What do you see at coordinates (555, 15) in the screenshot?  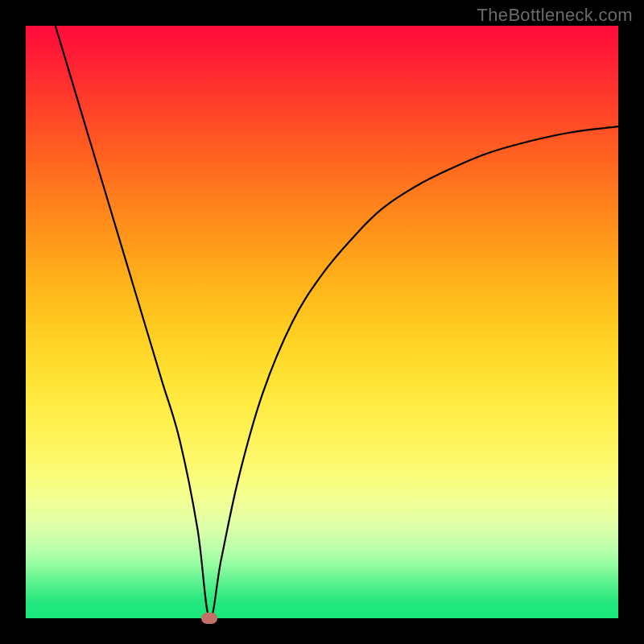 I see `watermark-text: TheBottleneck.com` at bounding box center [555, 15].